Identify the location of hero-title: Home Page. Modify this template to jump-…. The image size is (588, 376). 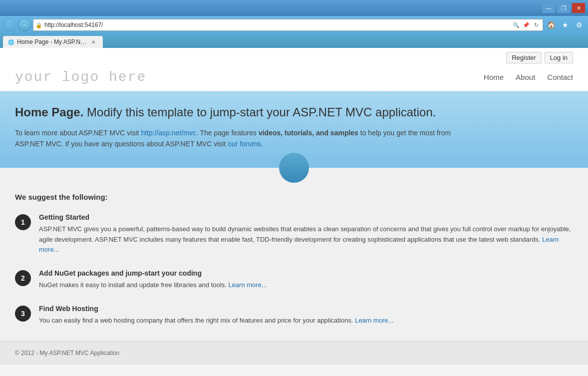
(294, 112).